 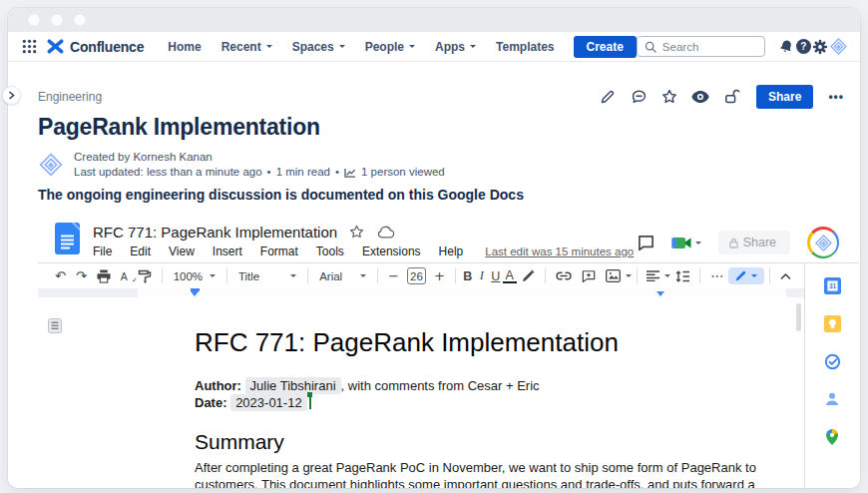 What do you see at coordinates (417, 275) in the screenshot?
I see `font-size-input: 26` at bounding box center [417, 275].